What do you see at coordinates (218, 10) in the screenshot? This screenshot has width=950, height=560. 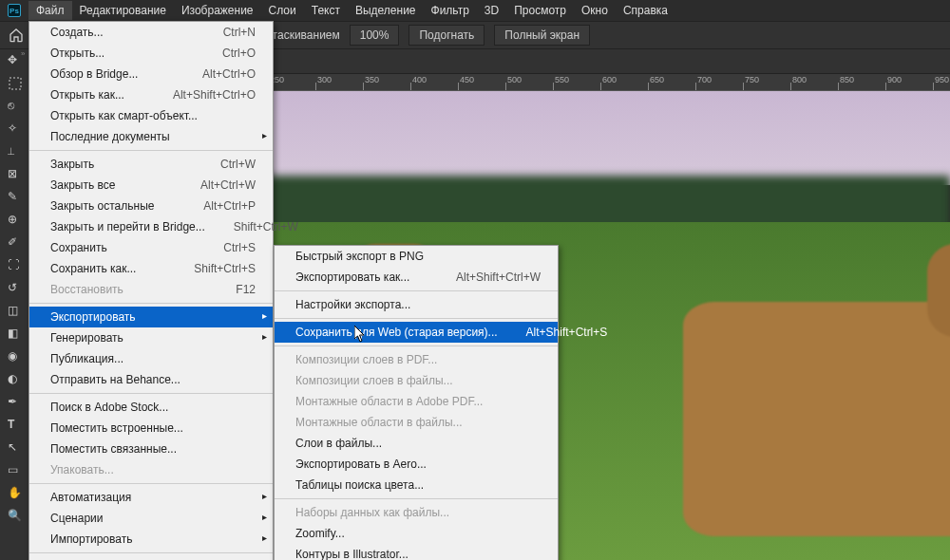 I see `menu-изображение: Изображение` at bounding box center [218, 10].